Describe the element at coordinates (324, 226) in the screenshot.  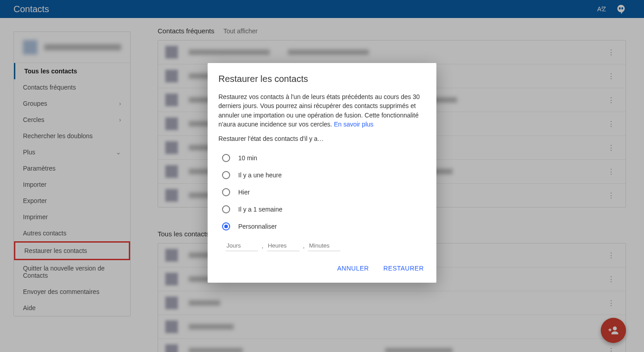
I see `radio-option-custom: Personnaliser` at that location.